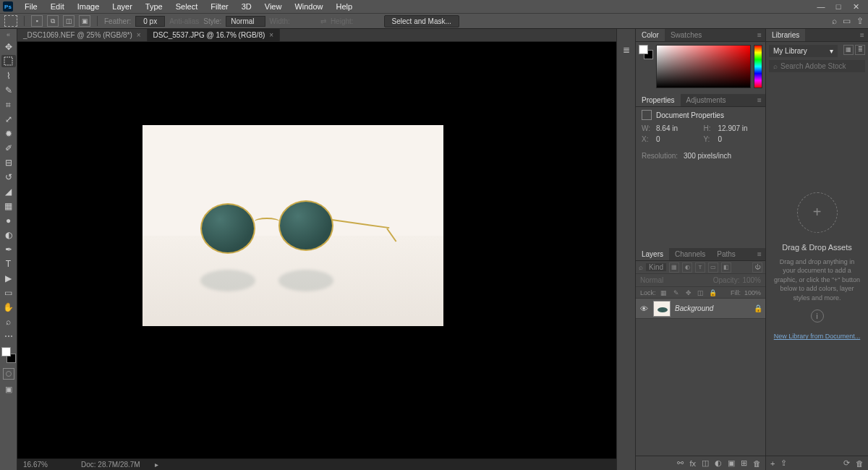 This screenshot has height=470, width=868. Describe the element at coordinates (744, 463) in the screenshot. I see `new-layer-icon: ⊞` at that location.